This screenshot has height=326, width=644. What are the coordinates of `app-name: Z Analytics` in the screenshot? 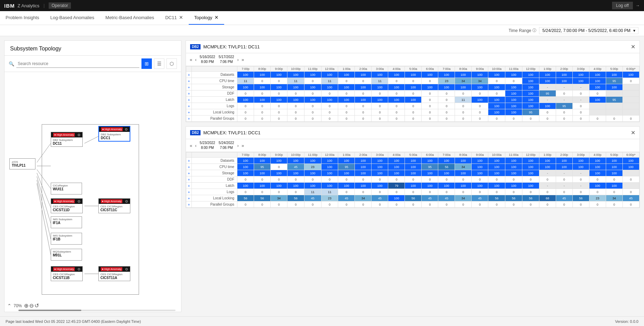 It's located at (28, 6).